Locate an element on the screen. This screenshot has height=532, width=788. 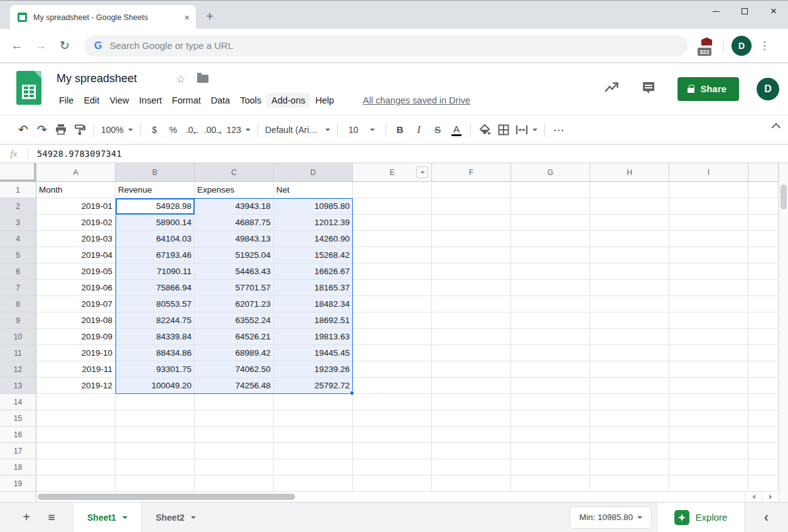
cell-partial11 is located at coordinates (764, 353).